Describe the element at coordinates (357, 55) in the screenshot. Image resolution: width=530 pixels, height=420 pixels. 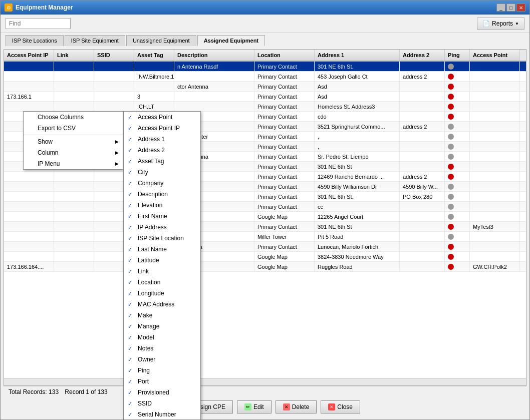
I see `col-header-addr1: Address 1` at that location.